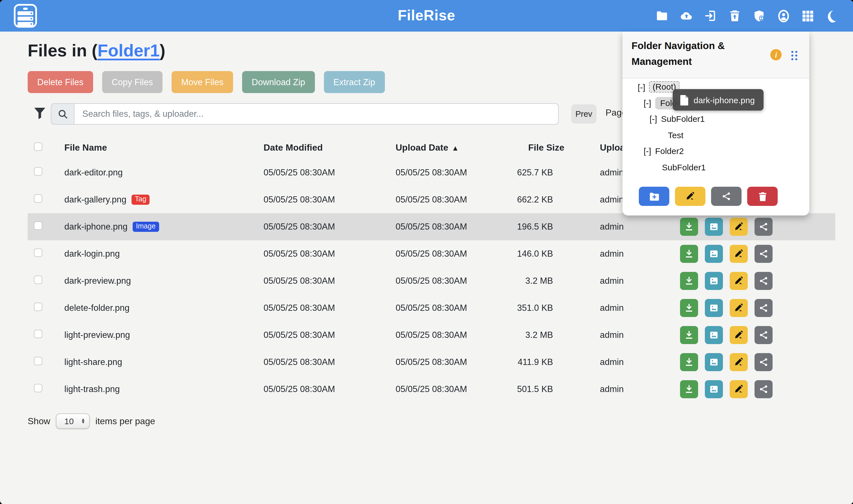 Image resolution: width=853 pixels, height=504 pixels. Describe the element at coordinates (686, 16) in the screenshot. I see `upload-icon` at that location.